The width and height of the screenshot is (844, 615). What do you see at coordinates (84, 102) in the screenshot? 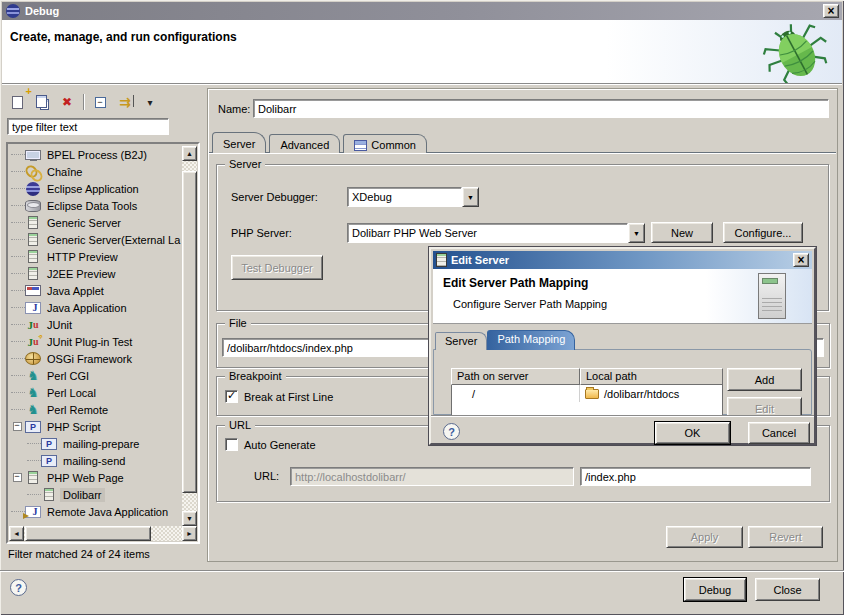
I see `toolbar-separator` at bounding box center [84, 102].